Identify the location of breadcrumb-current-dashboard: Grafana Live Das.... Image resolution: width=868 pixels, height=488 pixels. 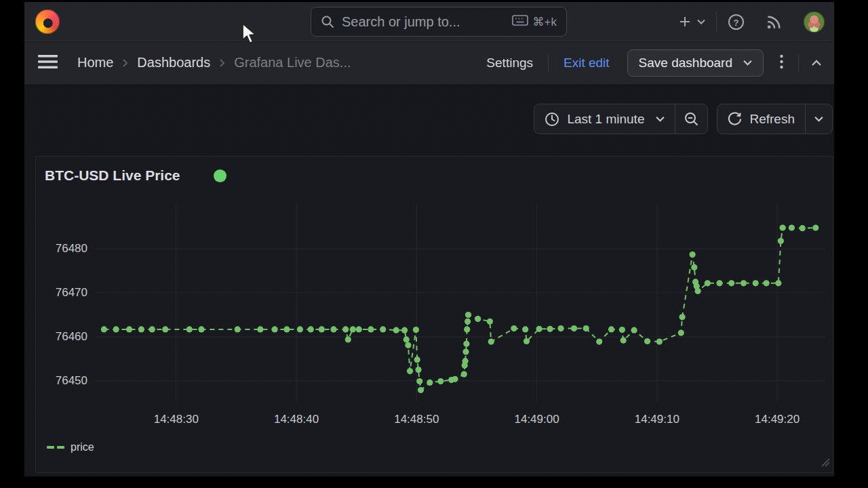
(292, 62).